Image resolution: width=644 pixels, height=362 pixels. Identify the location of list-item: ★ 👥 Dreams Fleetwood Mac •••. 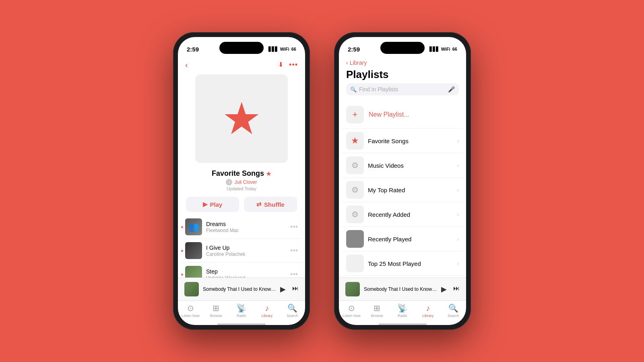
(242, 227).